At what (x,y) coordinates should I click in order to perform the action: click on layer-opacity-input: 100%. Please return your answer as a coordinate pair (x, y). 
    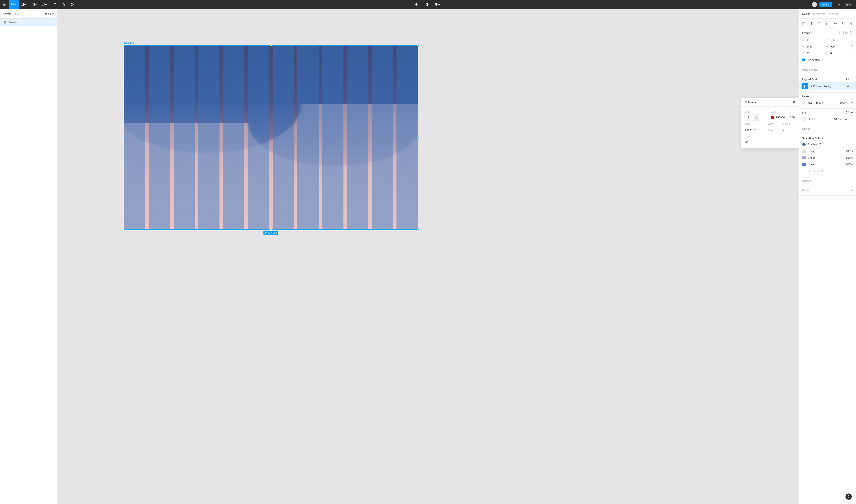
    Looking at the image, I should click on (843, 103).